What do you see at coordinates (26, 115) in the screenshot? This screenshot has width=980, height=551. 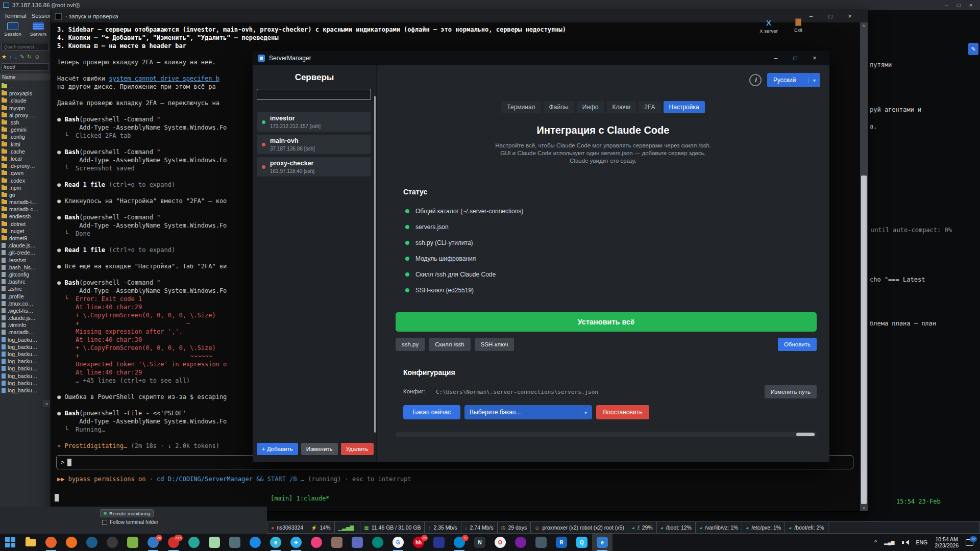 I see `tree-item: ai-proxy-…` at bounding box center [26, 115].